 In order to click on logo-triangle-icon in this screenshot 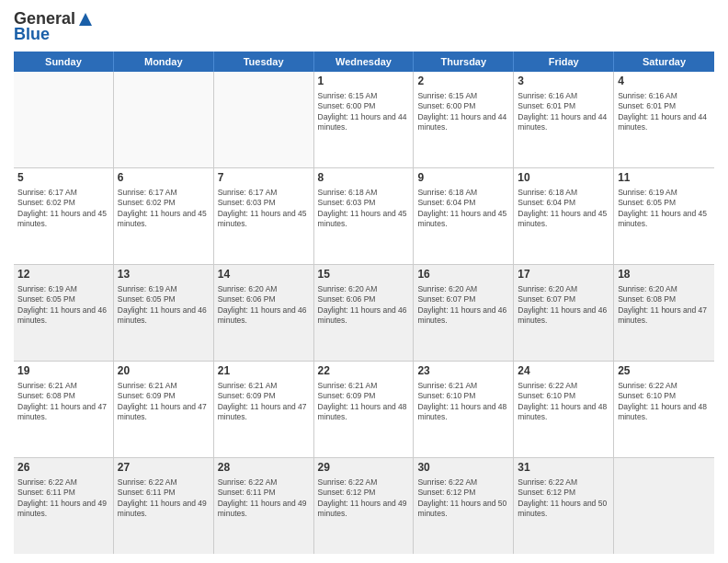, I will do `click(85, 19)`.